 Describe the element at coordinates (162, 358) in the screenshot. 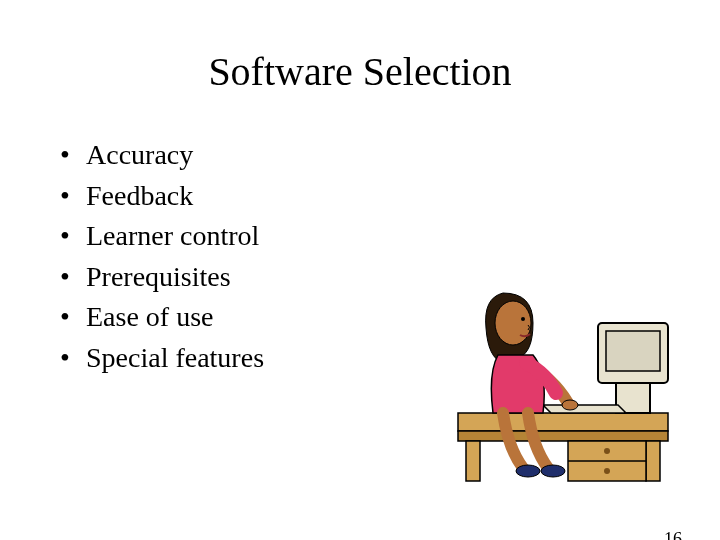

I see `list-item: •Special features` at that location.